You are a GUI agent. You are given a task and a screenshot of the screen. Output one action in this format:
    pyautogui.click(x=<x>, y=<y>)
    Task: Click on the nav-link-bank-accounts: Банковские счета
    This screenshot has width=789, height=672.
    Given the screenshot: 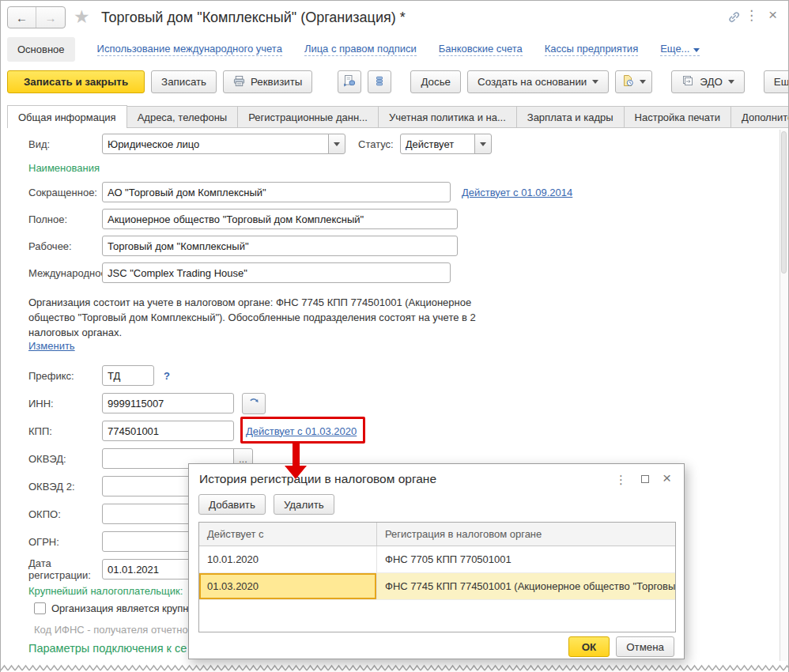 What is the action you would take?
    pyautogui.click(x=481, y=49)
    